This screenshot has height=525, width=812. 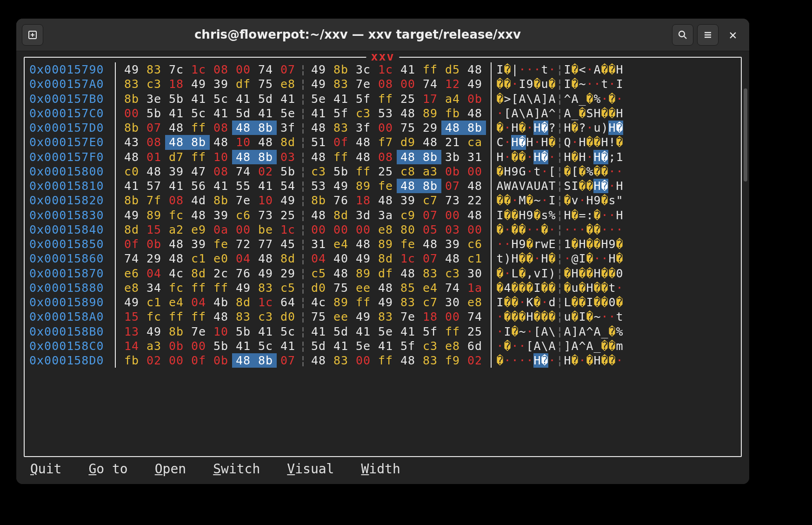 What do you see at coordinates (545, 244) in the screenshot?
I see `ascii-char: w` at bounding box center [545, 244].